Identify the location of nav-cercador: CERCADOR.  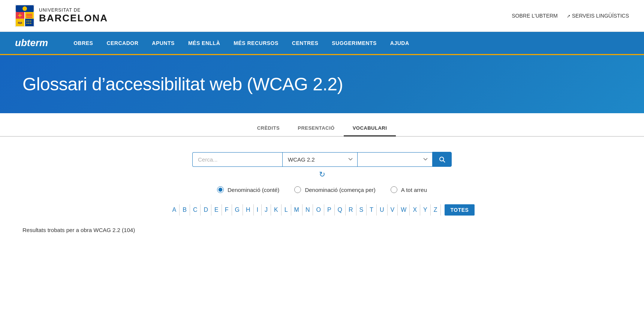
(122, 43).